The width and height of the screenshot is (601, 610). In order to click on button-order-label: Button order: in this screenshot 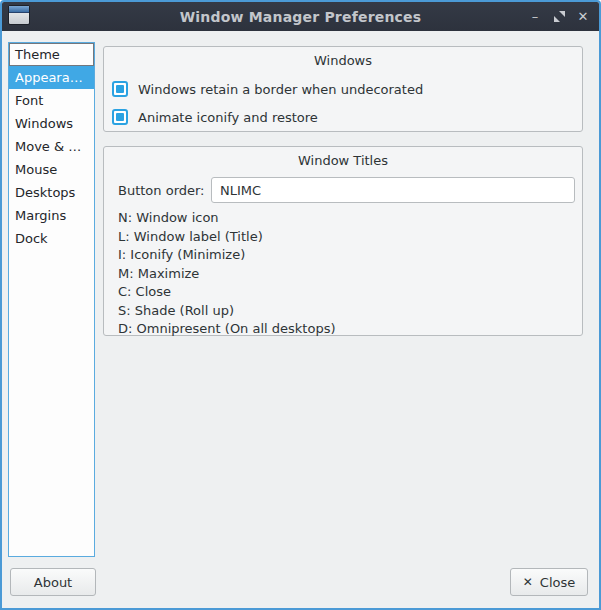, I will do `click(164, 190)`.